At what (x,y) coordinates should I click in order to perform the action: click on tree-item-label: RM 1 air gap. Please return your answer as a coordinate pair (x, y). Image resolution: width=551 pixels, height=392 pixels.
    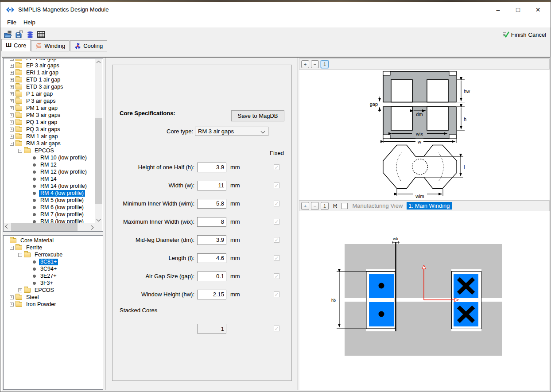
    Looking at the image, I should click on (42, 136).